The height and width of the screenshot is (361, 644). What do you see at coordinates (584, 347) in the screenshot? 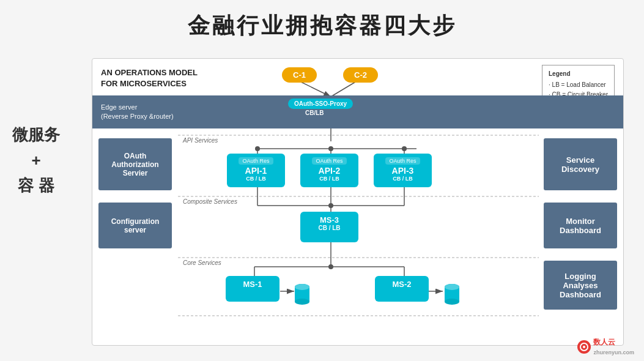
I see `logo-icon` at bounding box center [584, 347].